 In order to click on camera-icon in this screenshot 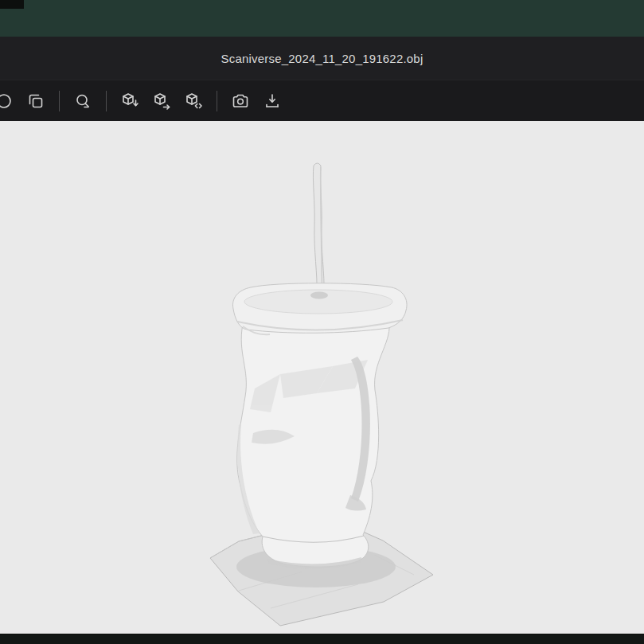, I will do `click(240, 101)`.